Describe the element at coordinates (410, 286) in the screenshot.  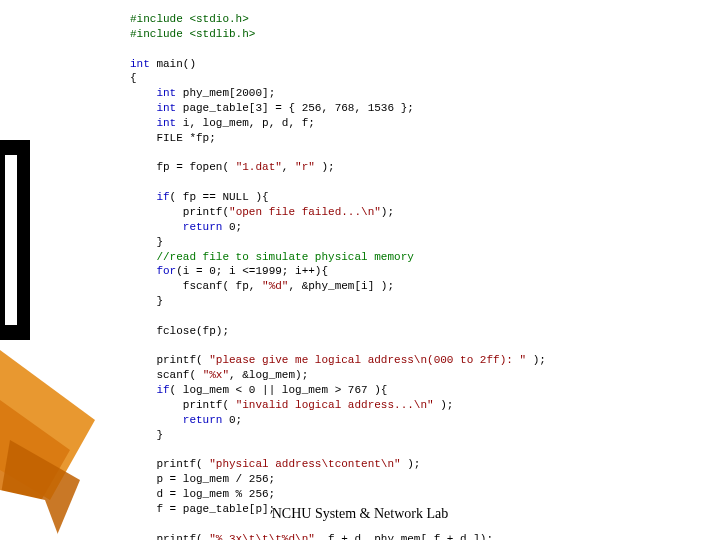
I see `code-line: fscanf( fp, "%d", &phy_mem[i] );` at that location.